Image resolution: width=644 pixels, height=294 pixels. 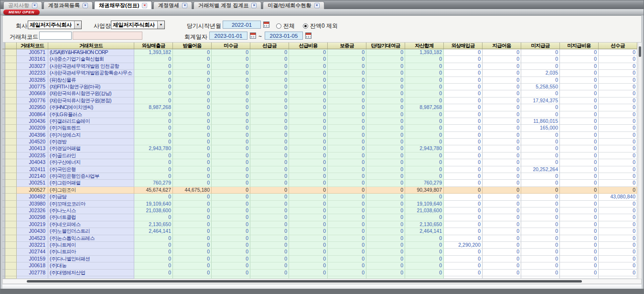 What do you see at coordinates (320, 135) in the screenshot?
I see `grid-row: J04396 (주)거성에스지 0000000000000` at bounding box center [320, 135].